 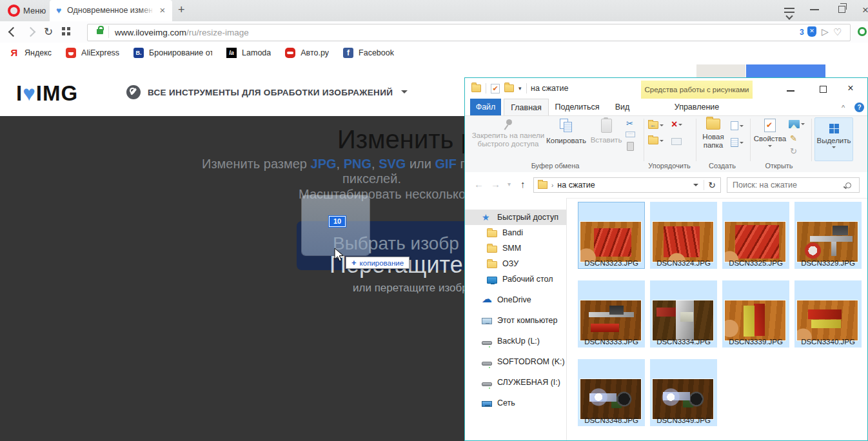 I want to click on file-tile: DSCN3340.JPG, so click(x=828, y=314).